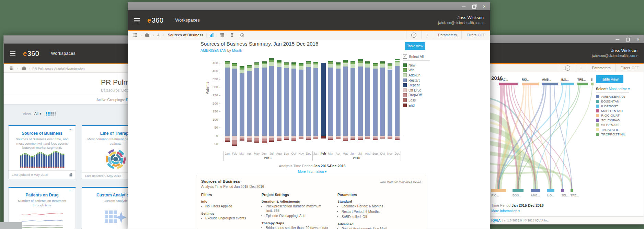 The width and height of the screenshot is (644, 229). What do you see at coordinates (412, 75) in the screenshot?
I see `legend-item-add_on: Add-On` at bounding box center [412, 75].